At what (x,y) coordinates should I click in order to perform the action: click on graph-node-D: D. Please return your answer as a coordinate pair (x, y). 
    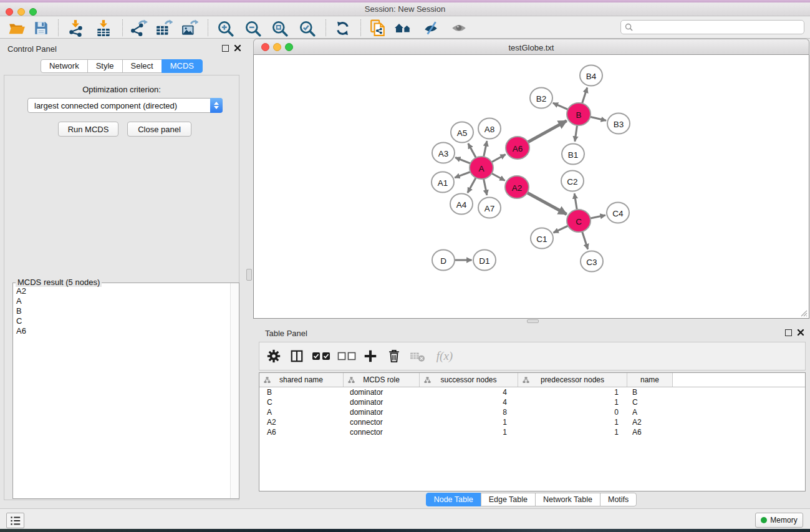
    Looking at the image, I should click on (443, 261).